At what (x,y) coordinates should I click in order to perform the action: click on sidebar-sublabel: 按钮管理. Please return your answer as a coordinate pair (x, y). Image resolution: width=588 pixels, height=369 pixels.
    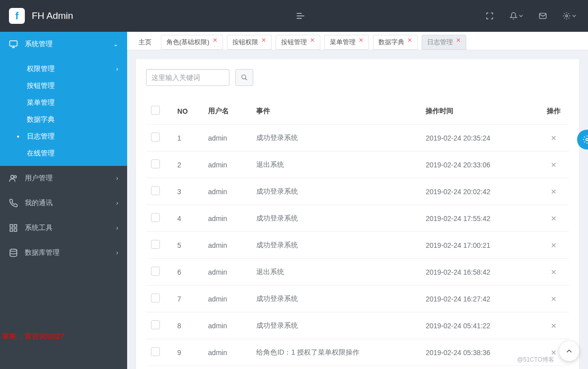
    Looking at the image, I should click on (41, 86).